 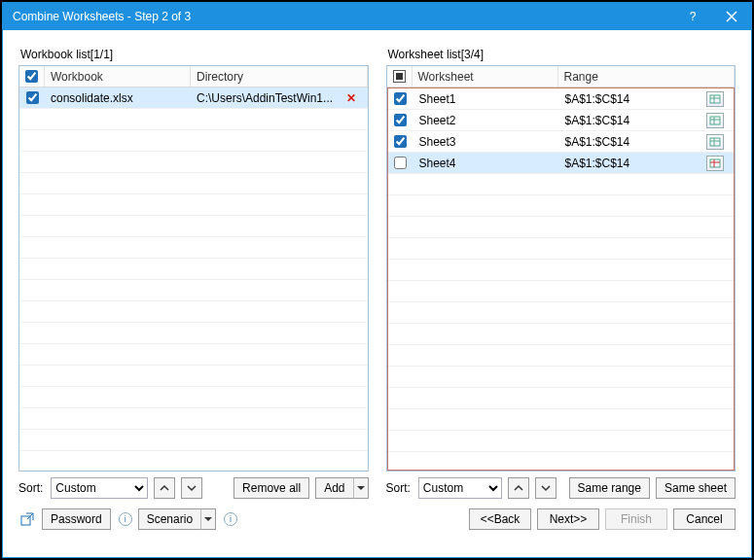 I want to click on worksheet-move-up-button, so click(x=519, y=488).